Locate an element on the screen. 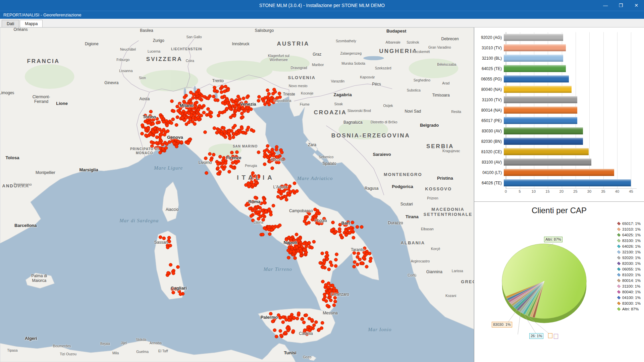 The width and height of the screenshot is (644, 362). tab-dati: Dati is located at coordinates (10, 23).